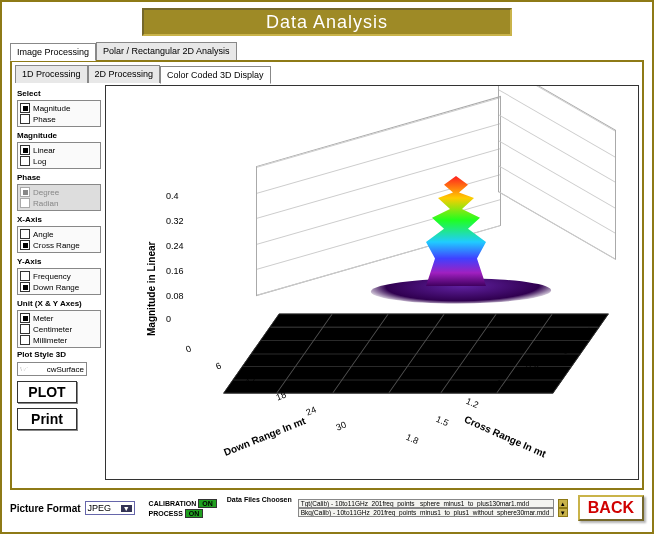  Describe the element at coordinates (327, 74) in the screenshot. I see `sub-tab-strip: 1D Processing 2D Processing Color Coded …` at that location.